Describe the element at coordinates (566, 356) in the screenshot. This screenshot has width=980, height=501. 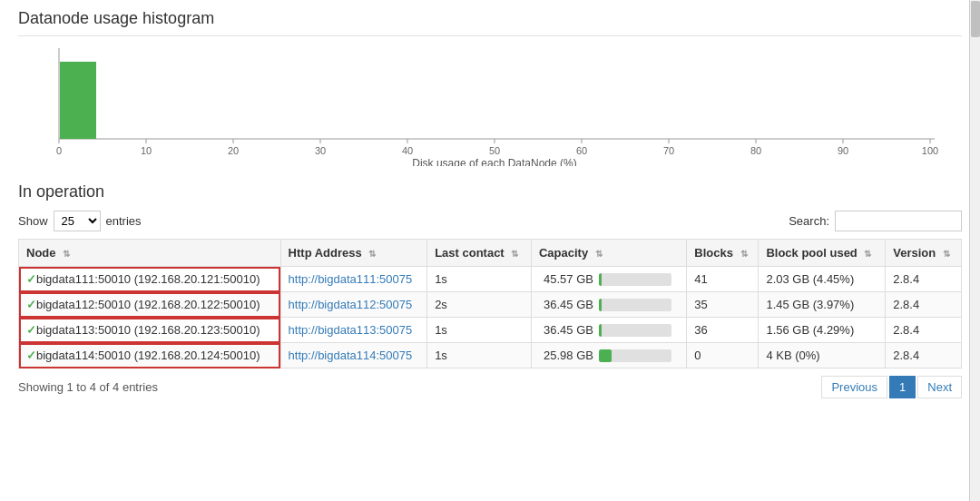
I see `capacity-text: 25.98 GB` at that location.